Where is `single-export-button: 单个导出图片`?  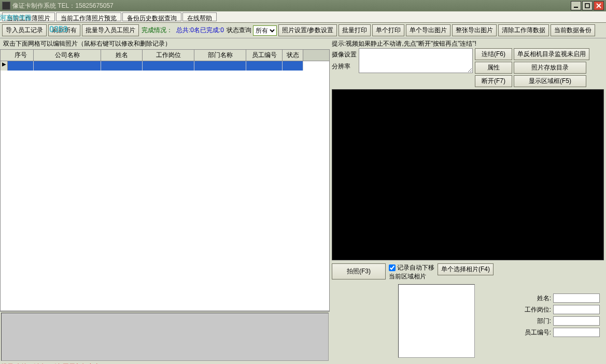 single-export-button: 单个导出图片 is located at coordinates (428, 30).